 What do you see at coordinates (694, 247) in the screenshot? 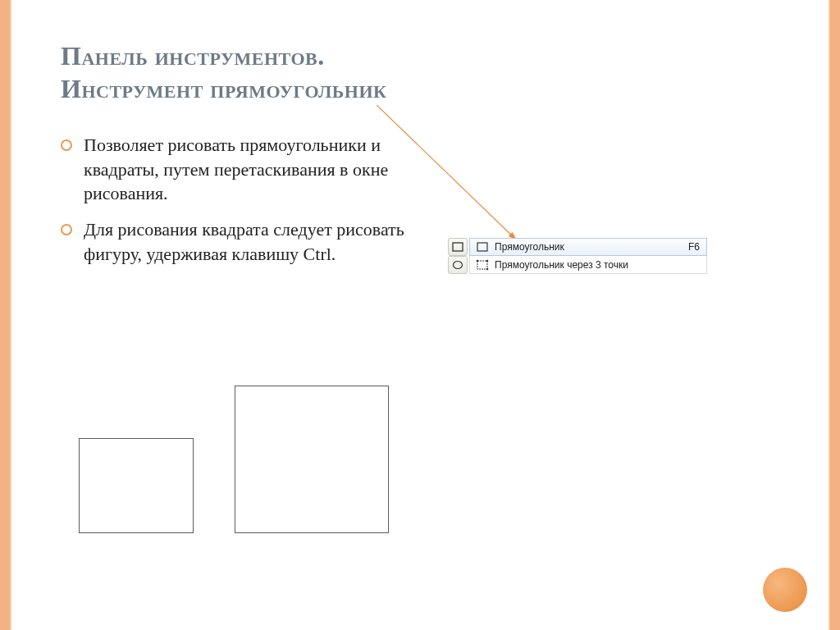
I see `menu-item-shortcut: F6` at bounding box center [694, 247].